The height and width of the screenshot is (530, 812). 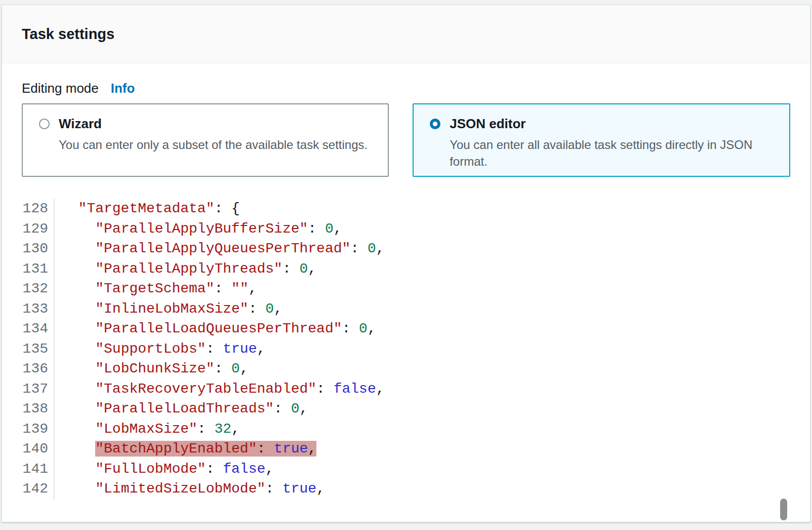 What do you see at coordinates (406, 269) in the screenshot?
I see `code-line: 131 "ParallelApplyThreads": 0,` at bounding box center [406, 269].